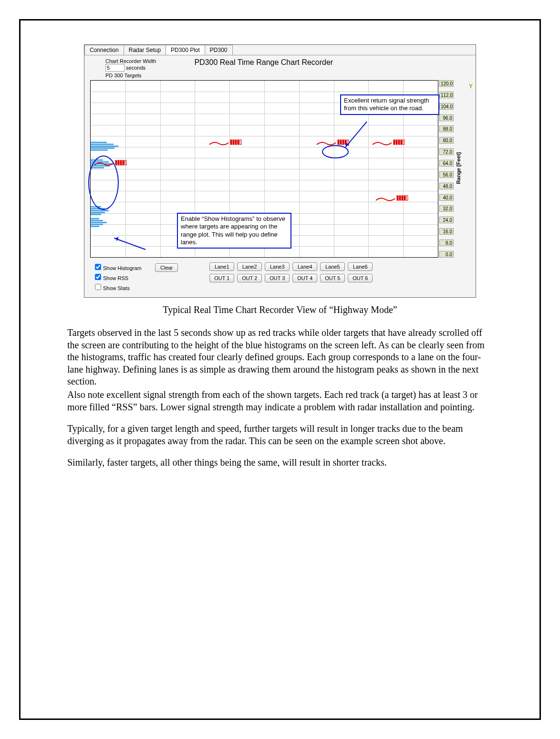  Describe the element at coordinates (446, 208) in the screenshot. I see `y-tick: 32.0` at that location.